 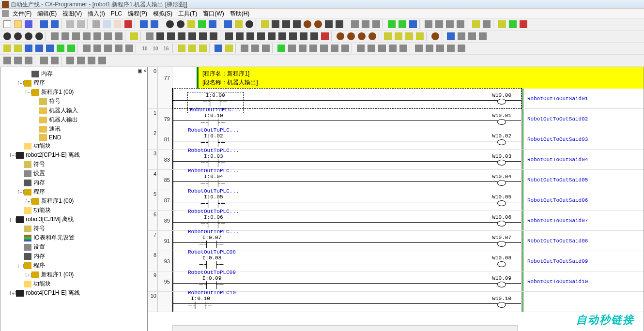 I want to click on instr-button, so click(x=261, y=36).